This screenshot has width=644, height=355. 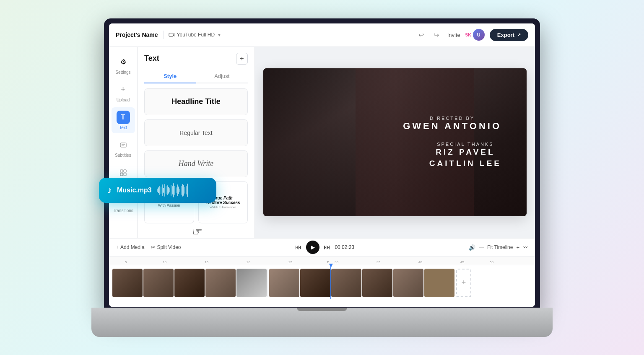 I want to click on timeline-playhead, so click(x=331, y=282).